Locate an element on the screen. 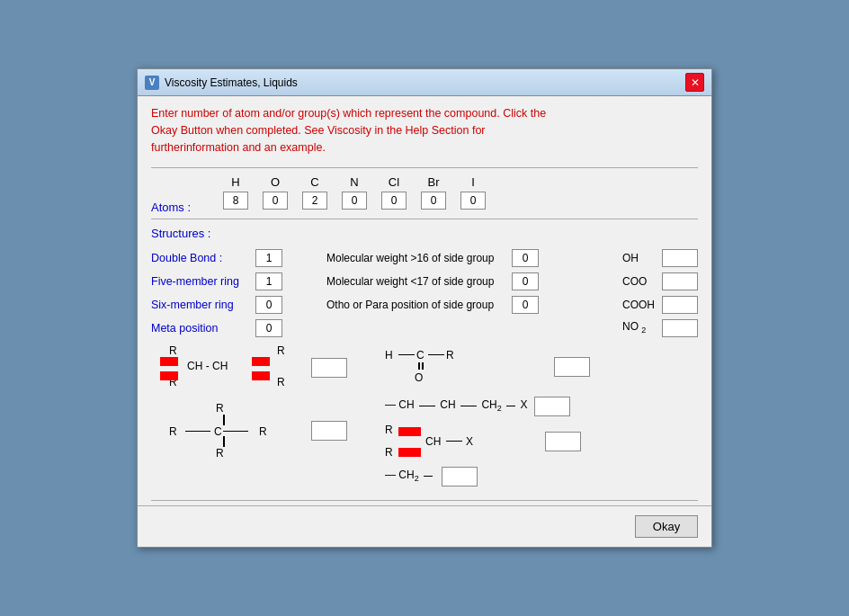 Image resolution: width=849 pixels, height=616 pixels. double-bond-label: Double Bond : is located at coordinates (201, 258).